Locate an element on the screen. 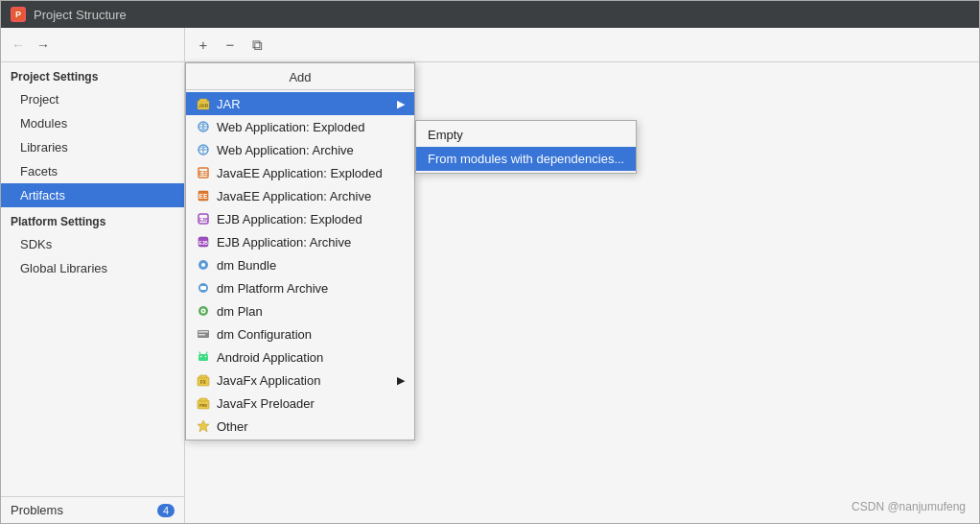  menu-item-ejb-exploded-label: EJB Application: Exploded is located at coordinates (290, 219).